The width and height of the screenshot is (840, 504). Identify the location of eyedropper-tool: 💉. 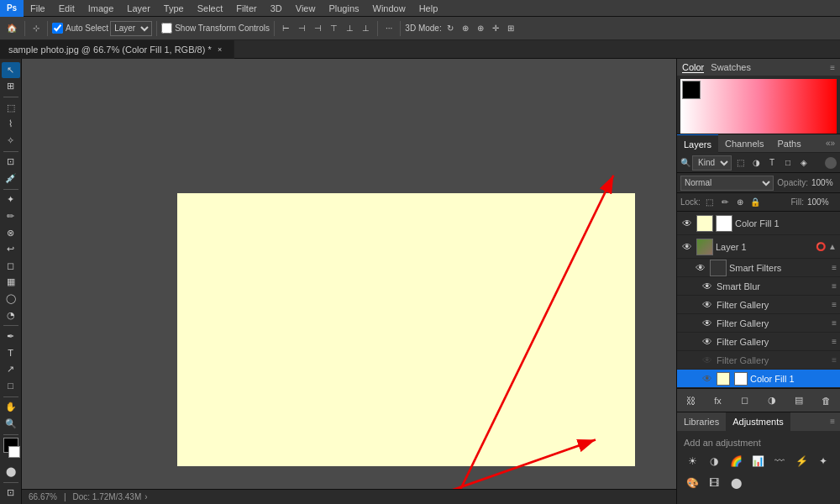
(11, 178).